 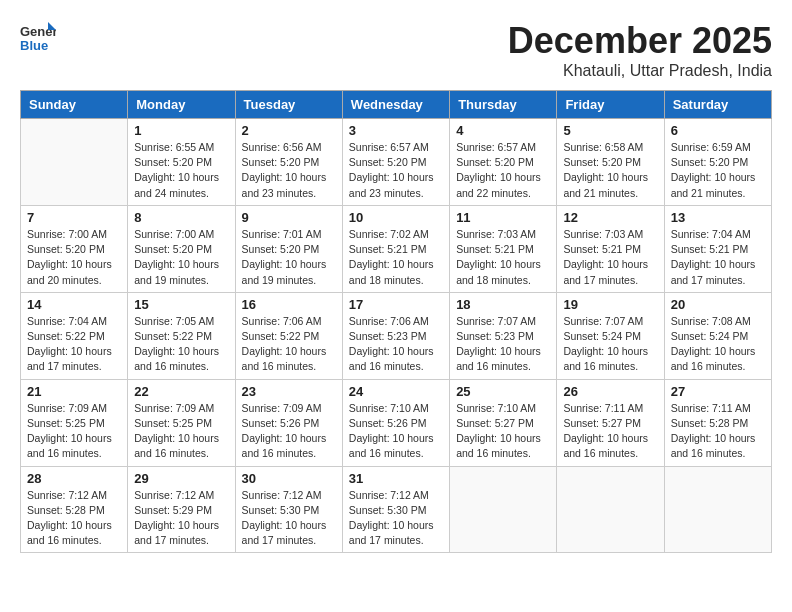 What do you see at coordinates (718, 336) in the screenshot?
I see `day-cell: 20Sunrise: 7:08 AMSunset: 5:24 PMDayligh…` at bounding box center [718, 336].